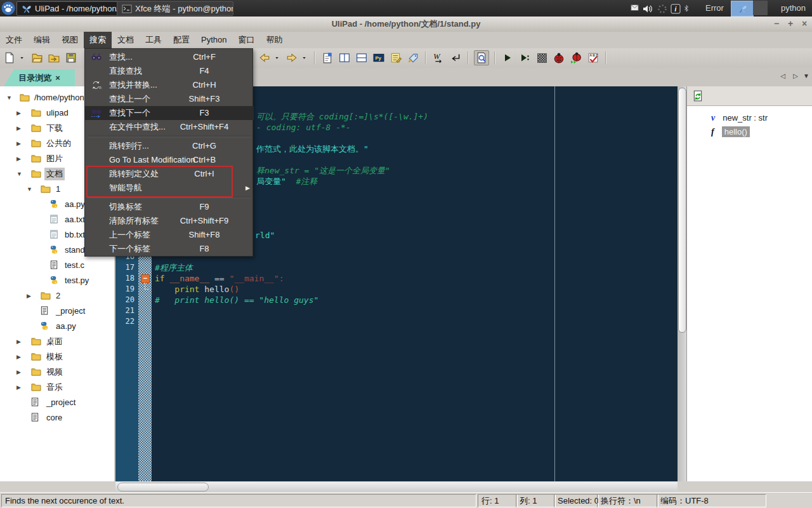 This screenshot has width=812, height=508. I want to click on tree-item: aa.py, so click(57, 326).